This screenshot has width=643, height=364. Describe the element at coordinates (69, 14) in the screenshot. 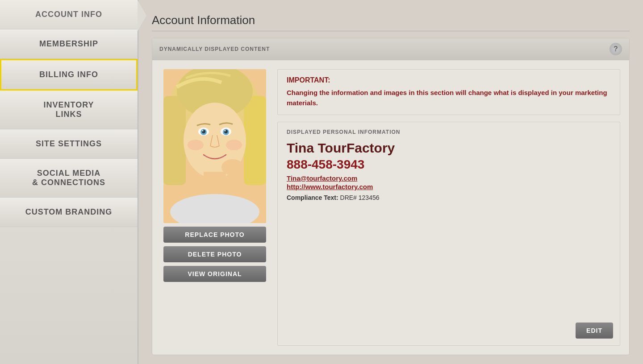

I see `sidebar-item-account-info-label: ACCOUNT INFO` at that location.